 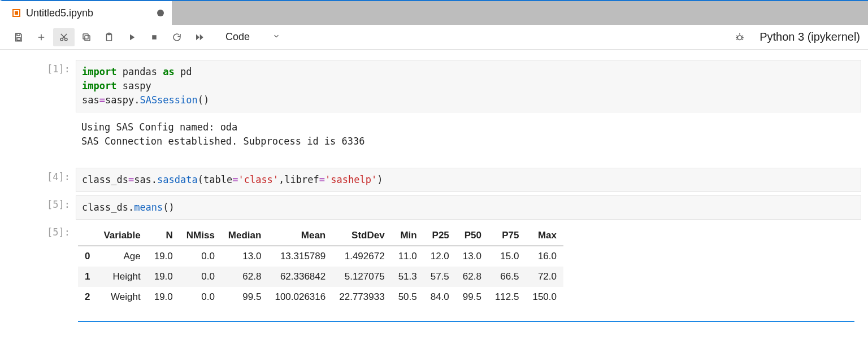 I want to click on active-cell-indicator, so click(x=466, y=322).